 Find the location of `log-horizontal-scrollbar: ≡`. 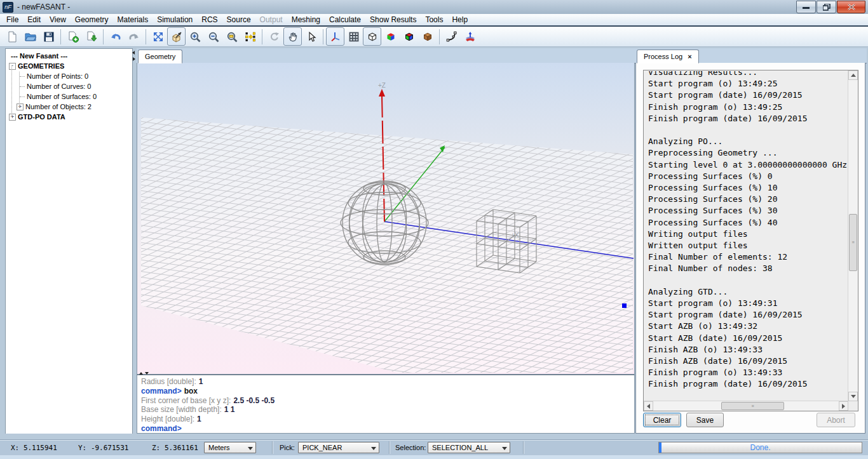

log-horizontal-scrollbar: ≡ is located at coordinates (746, 406).